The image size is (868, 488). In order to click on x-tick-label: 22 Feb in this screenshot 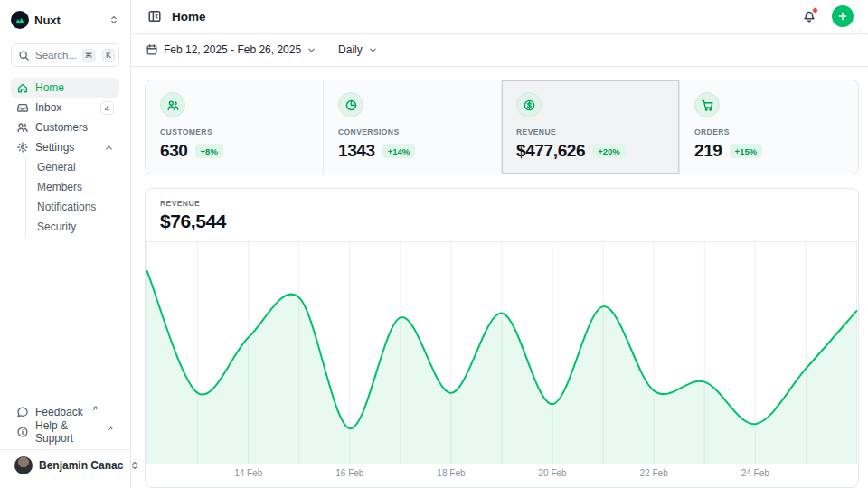, I will do `click(655, 474)`.